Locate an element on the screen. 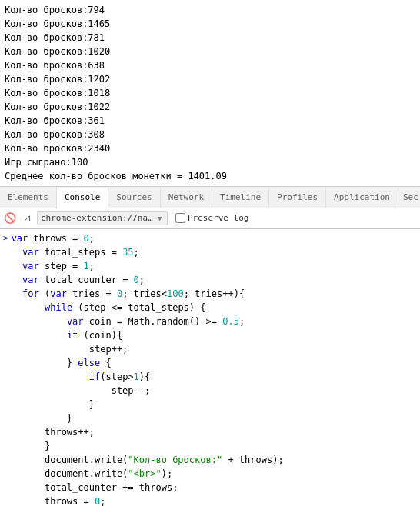 The width and height of the screenshot is (420, 506). preserve-log-checkbox is located at coordinates (180, 218).